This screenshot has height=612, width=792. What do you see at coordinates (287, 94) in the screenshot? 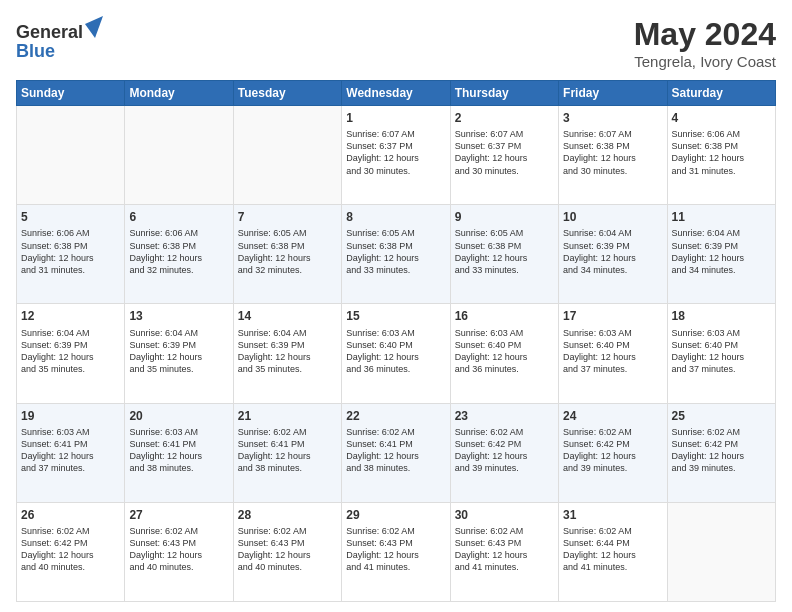
I see `weekday-header-tuesday: Tuesday` at bounding box center [287, 94].